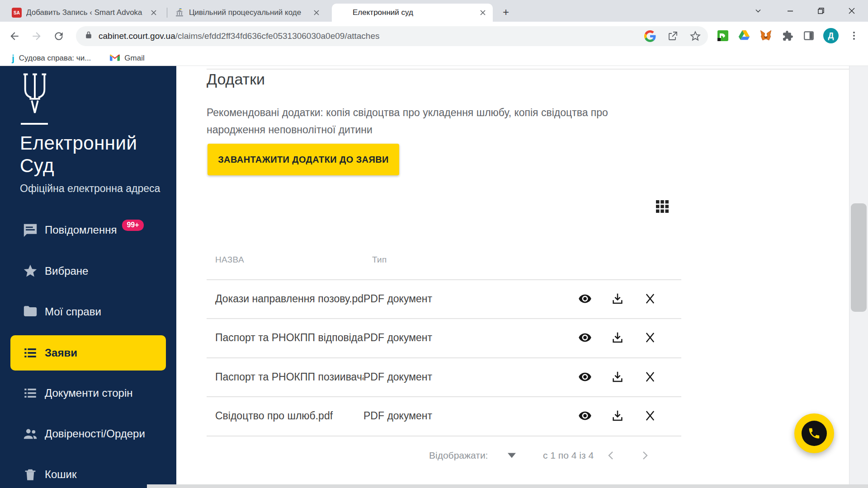 Image resolution: width=868 pixels, height=488 pixels. Describe the element at coordinates (444, 416) in the screenshot. I see `table-row: Свідоцтво про шлюб.pdf PDF документ` at that location.